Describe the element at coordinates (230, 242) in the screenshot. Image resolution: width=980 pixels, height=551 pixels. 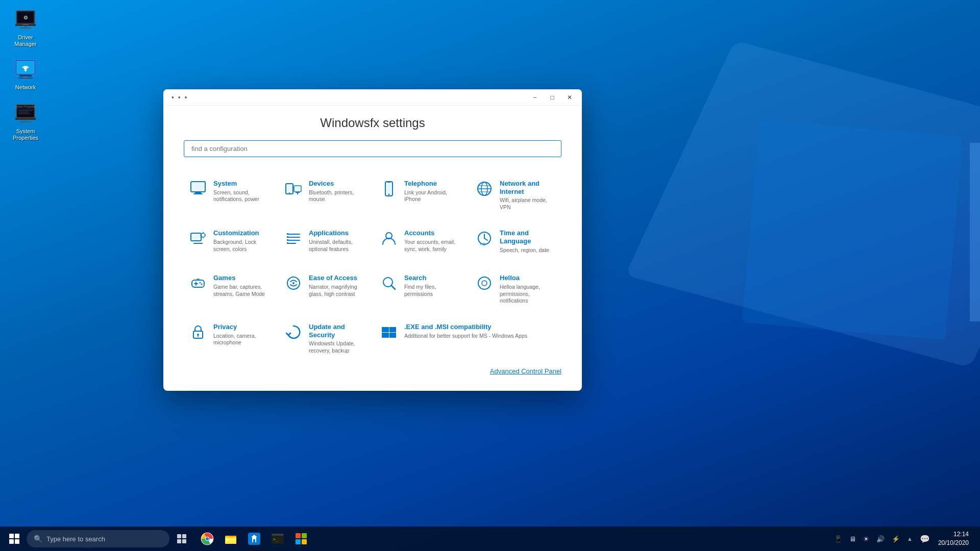
I see `settings-item-customization: Customization Background, Lock screen, c…` at that location.